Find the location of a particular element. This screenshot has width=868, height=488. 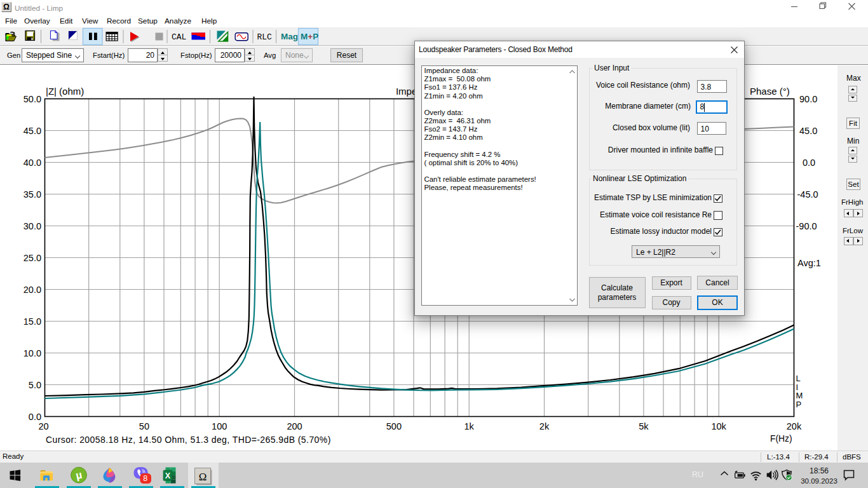

svg-text: 8 is located at coordinates (145, 478).